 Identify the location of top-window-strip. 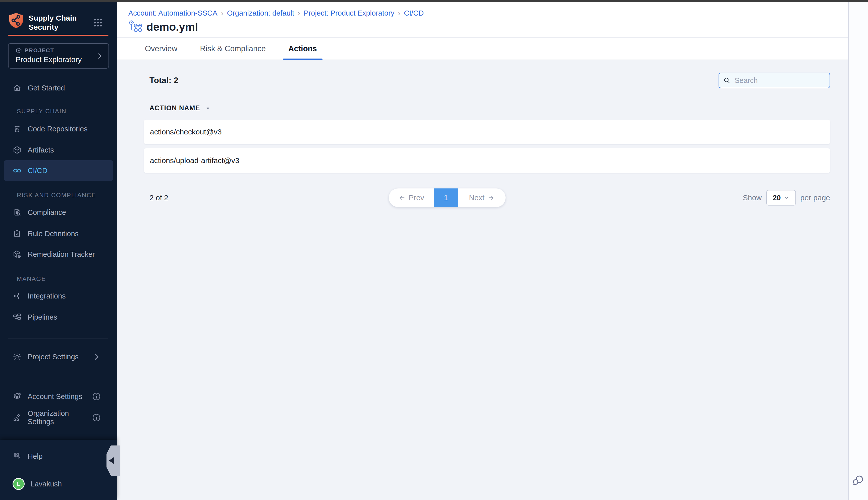
(434, 1).